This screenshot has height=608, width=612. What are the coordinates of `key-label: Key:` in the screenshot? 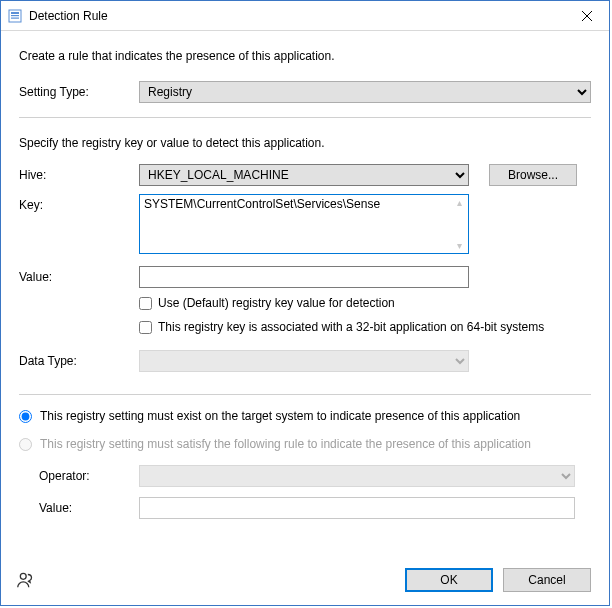 It's located at (79, 203).